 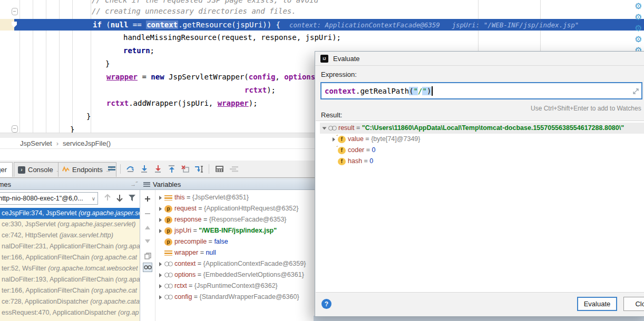 I want to click on stack-frame-row: ce:728, ApplicationDispatcher (org.apach…, so click(x=70, y=302).